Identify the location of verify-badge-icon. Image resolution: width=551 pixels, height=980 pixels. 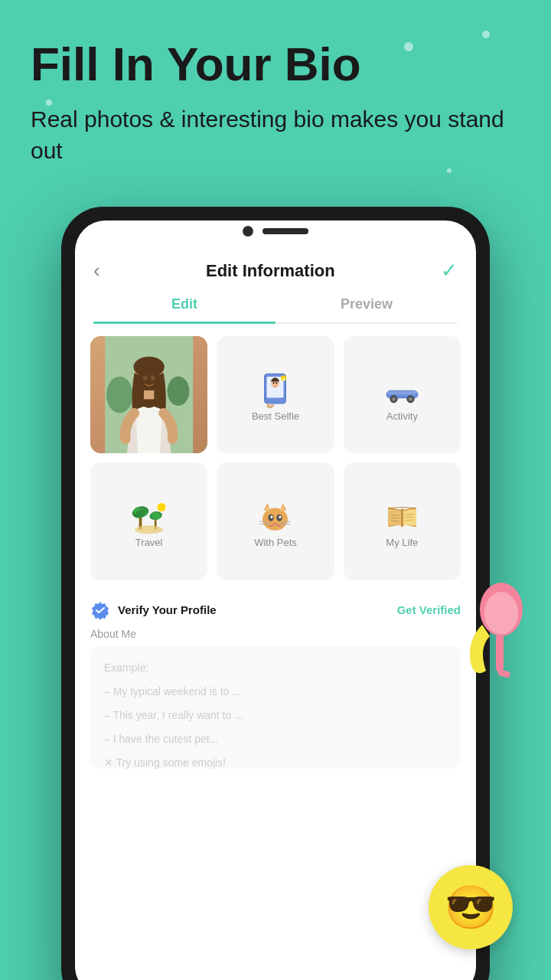
(100, 610).